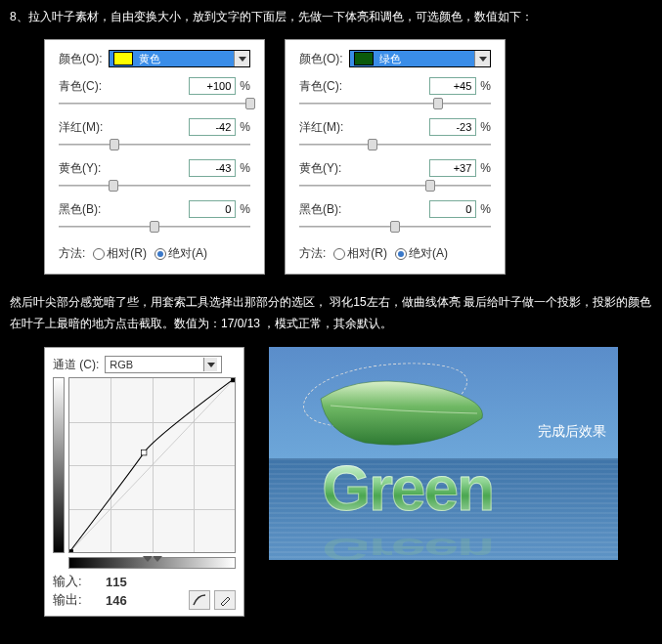  What do you see at coordinates (116, 582) in the screenshot?
I see `input-value: 115` at bounding box center [116, 582].